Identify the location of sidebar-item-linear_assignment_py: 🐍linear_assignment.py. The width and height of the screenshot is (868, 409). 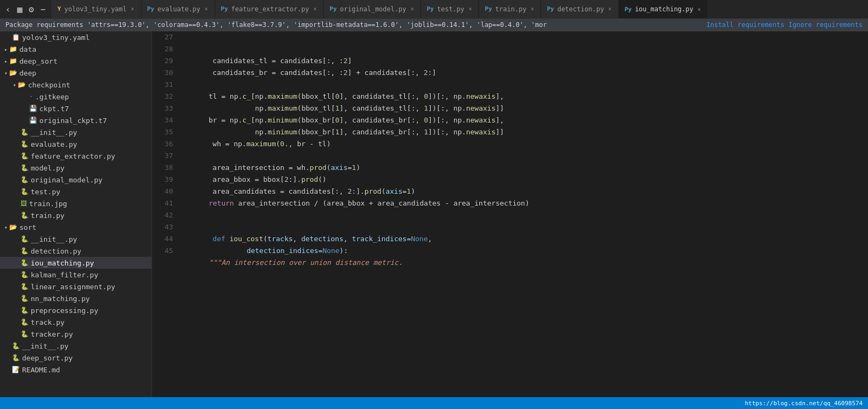
(75, 287).